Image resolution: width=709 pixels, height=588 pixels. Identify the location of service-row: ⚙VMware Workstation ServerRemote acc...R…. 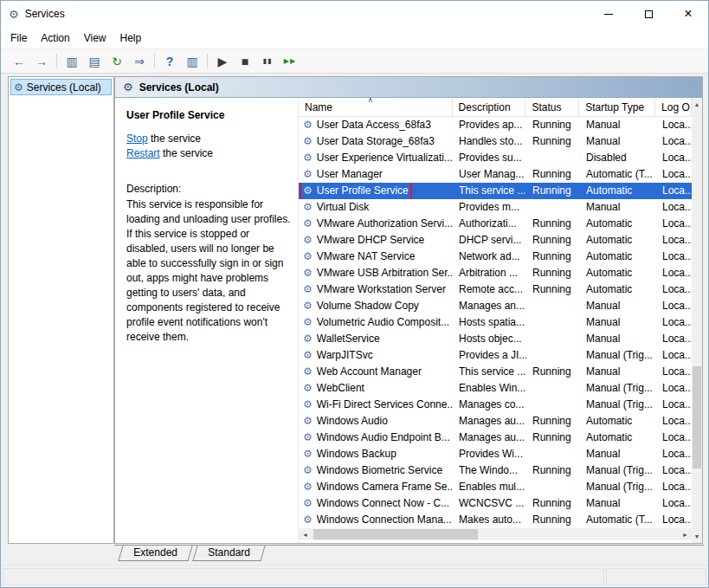
(495, 289).